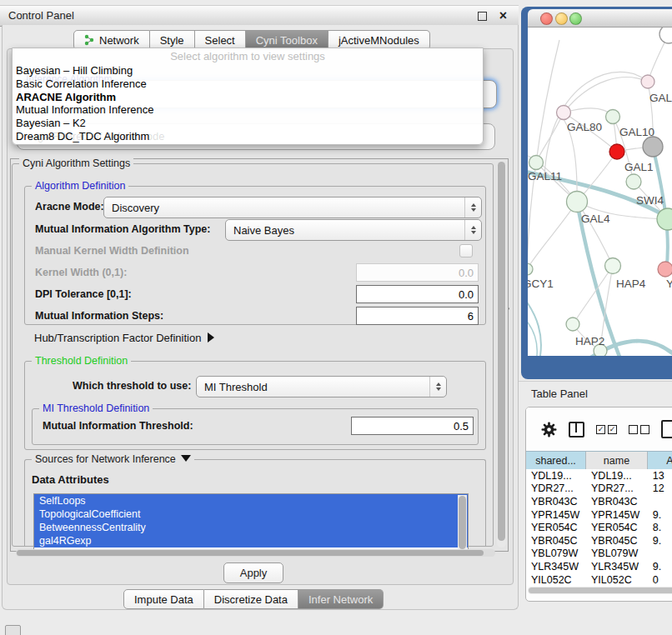 The image size is (672, 635). Describe the element at coordinates (70, 207) in the screenshot. I see `aracne-mode-label: Aracne Mode:` at that location.